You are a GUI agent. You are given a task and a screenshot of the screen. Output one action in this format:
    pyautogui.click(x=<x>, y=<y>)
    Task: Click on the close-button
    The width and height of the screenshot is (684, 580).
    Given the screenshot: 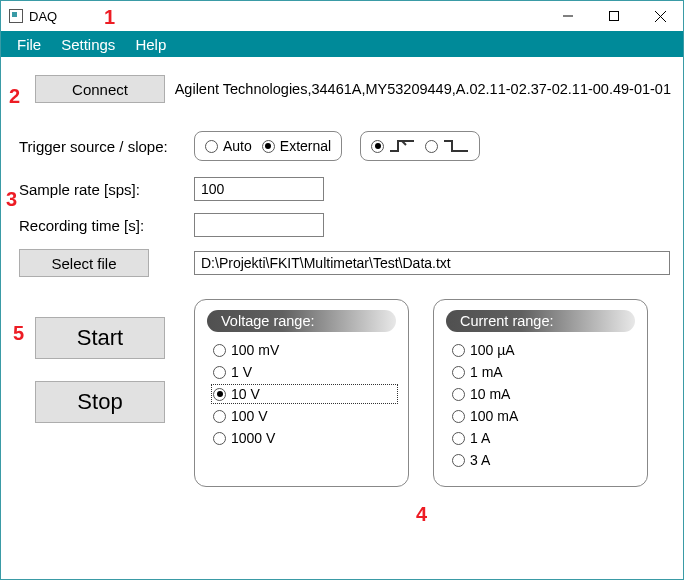 What is the action you would take?
    pyautogui.click(x=660, y=16)
    